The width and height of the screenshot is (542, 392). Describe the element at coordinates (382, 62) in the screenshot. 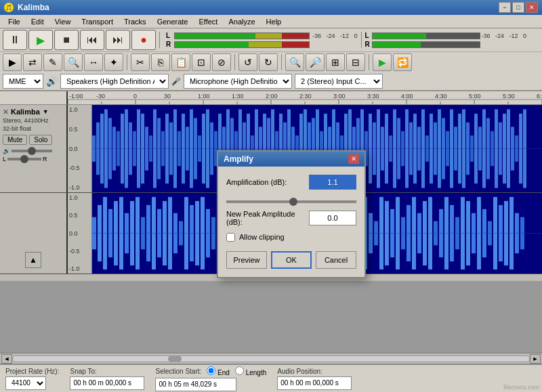

I see `play-btn2: ▶` at that location.